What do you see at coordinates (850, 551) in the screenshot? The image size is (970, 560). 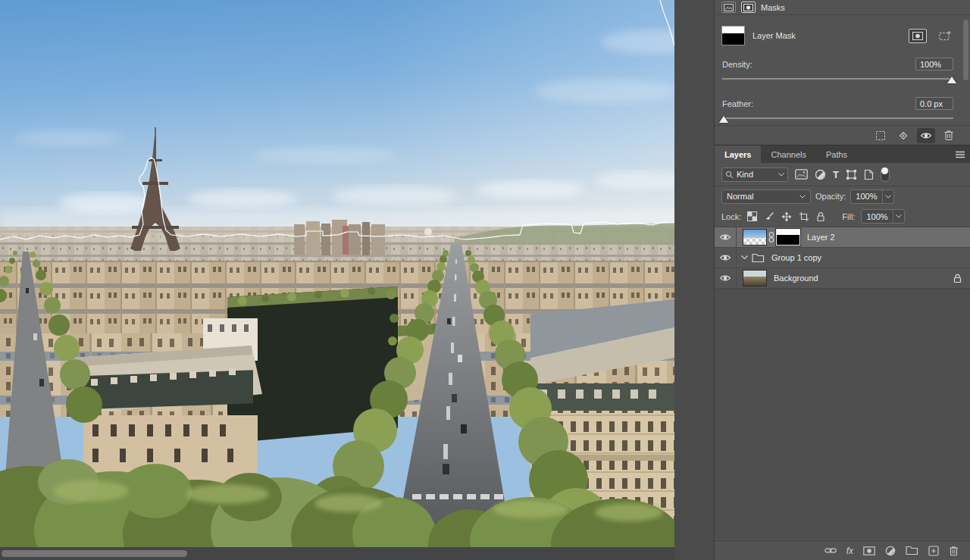 I see `layer-style-icon: fx` at bounding box center [850, 551].